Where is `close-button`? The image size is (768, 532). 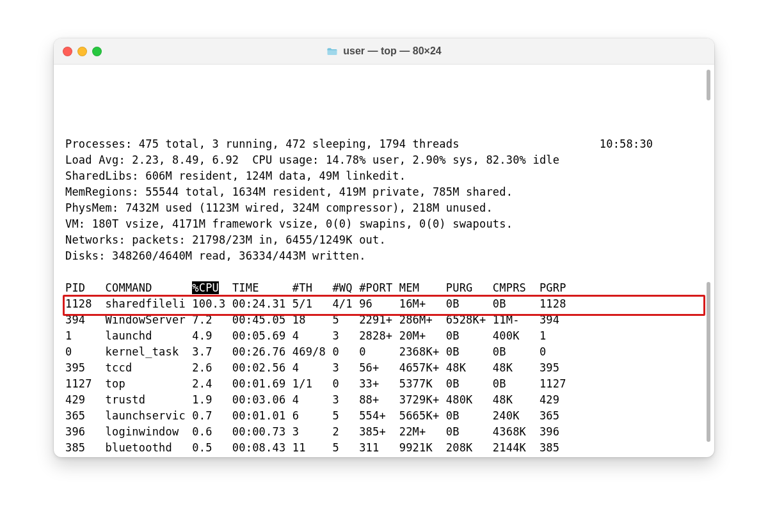
close-button is located at coordinates (68, 51).